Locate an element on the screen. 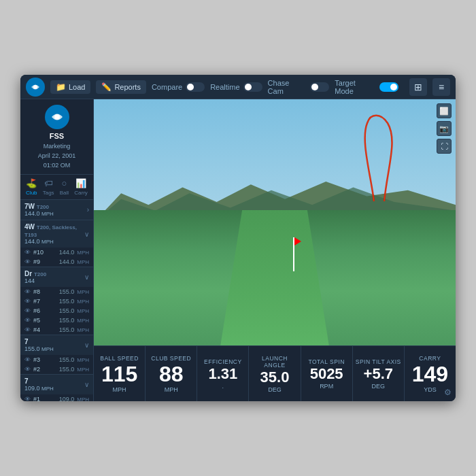 The width and height of the screenshot is (476, 476). stat-carry: Carry 149 YDS ⚙ is located at coordinates (430, 374).